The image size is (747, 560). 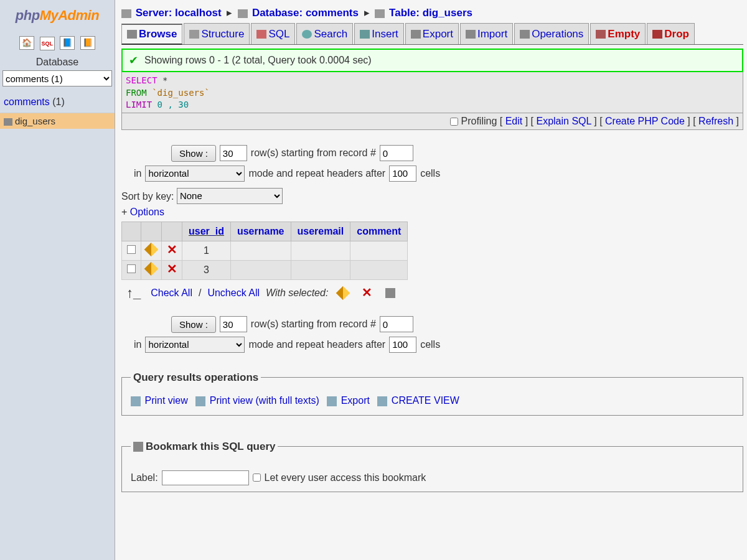 I want to click on logo: phpMyAdmin, so click(x=57, y=14).